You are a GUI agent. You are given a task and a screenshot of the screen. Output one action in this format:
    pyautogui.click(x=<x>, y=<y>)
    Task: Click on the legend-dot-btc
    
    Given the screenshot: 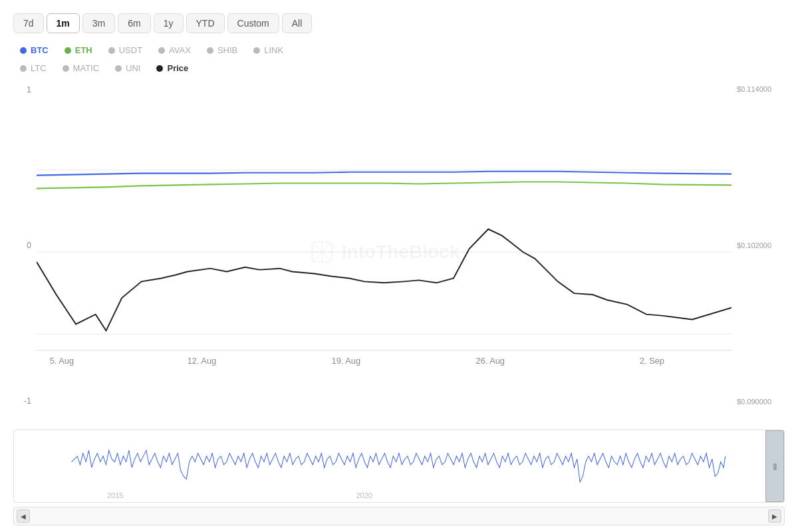 What is the action you would take?
    pyautogui.click(x=23, y=51)
    